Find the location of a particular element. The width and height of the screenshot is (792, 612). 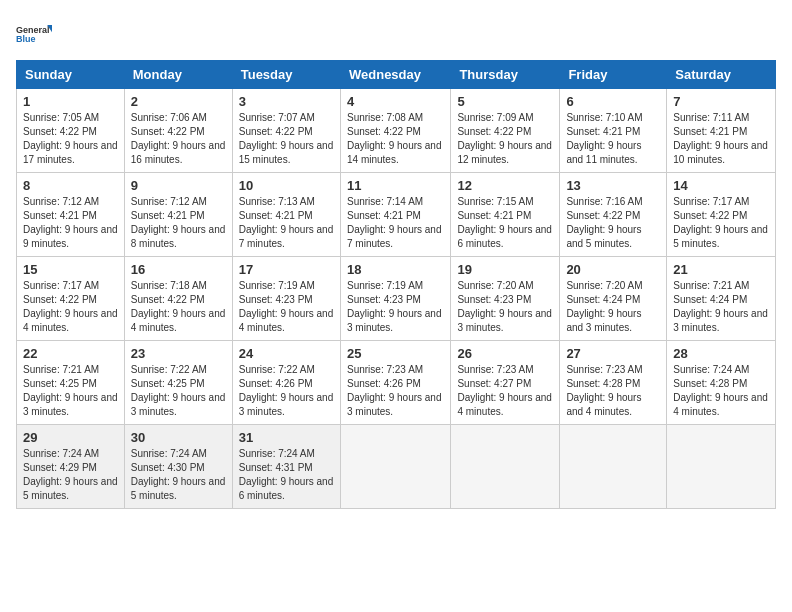

calendar-cell: 17Sunrise: 7:19 AMSunset: 4:23 PMDayligh… is located at coordinates (286, 299).